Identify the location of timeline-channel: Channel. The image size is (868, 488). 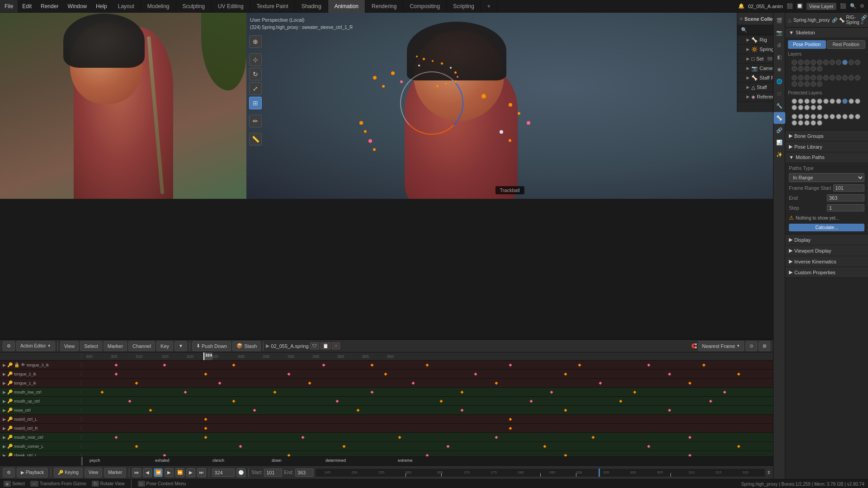
(142, 346).